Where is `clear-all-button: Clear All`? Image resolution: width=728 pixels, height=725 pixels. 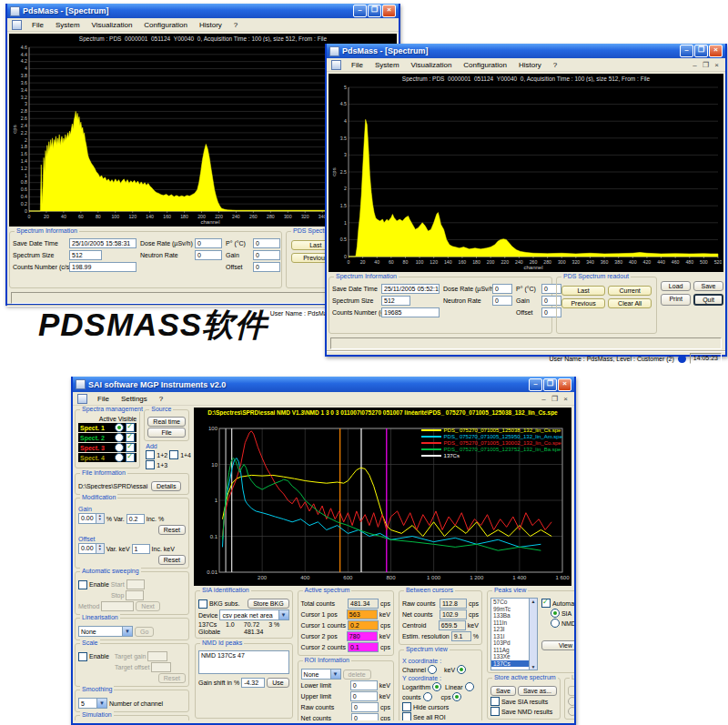 clear-all-button: Clear All is located at coordinates (630, 304).